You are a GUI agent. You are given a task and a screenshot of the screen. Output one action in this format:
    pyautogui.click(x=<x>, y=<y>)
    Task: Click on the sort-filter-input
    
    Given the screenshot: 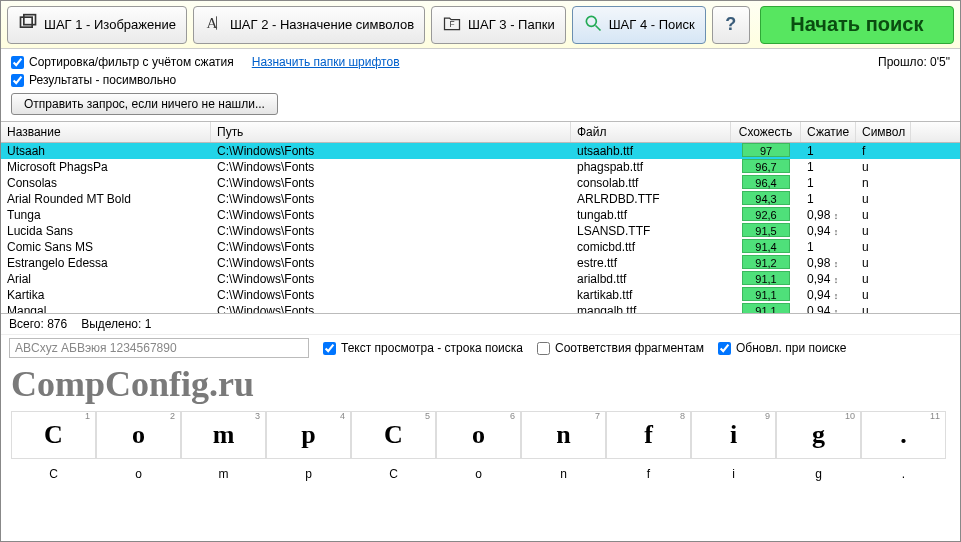 What is the action you would take?
    pyautogui.click(x=18, y=62)
    